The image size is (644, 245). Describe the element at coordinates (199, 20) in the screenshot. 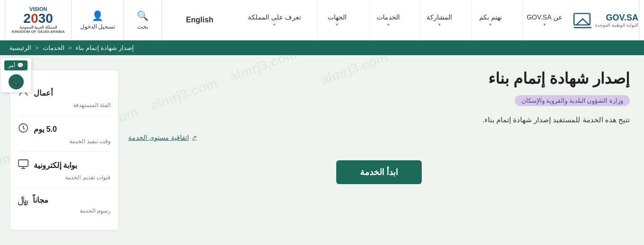

I see `language-switcher: English` at that location.